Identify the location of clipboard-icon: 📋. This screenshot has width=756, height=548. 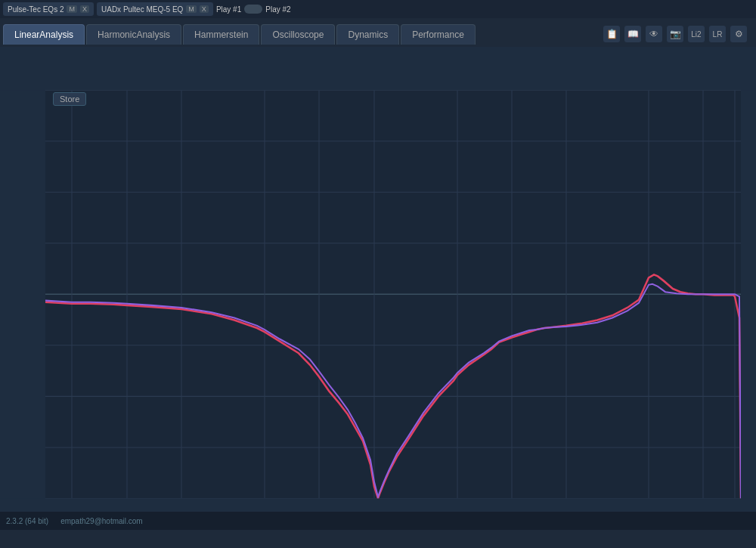
(612, 34).